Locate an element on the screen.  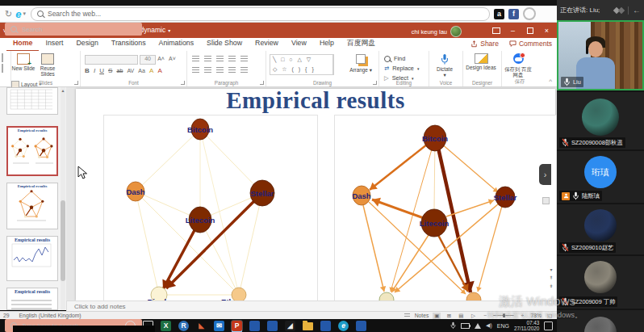
panel-handle is located at coordinates (546, 200).